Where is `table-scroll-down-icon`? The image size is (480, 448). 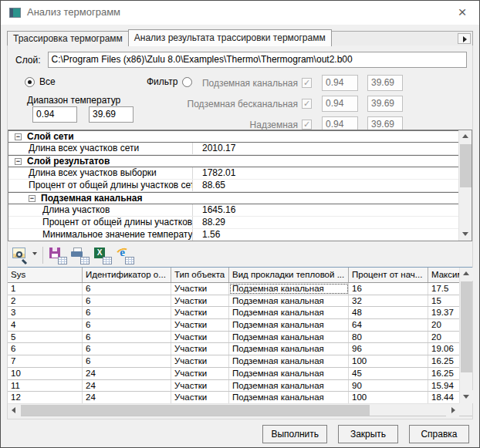 table-scroll-down-icon is located at coordinates (466, 396).